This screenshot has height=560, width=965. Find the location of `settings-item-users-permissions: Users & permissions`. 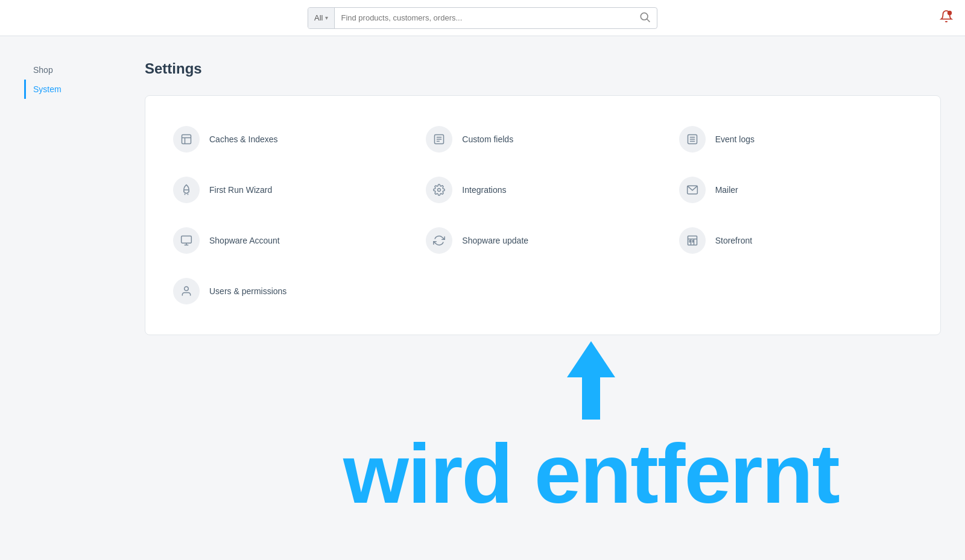

settings-item-users-permissions: Users & permissions is located at coordinates (290, 291).